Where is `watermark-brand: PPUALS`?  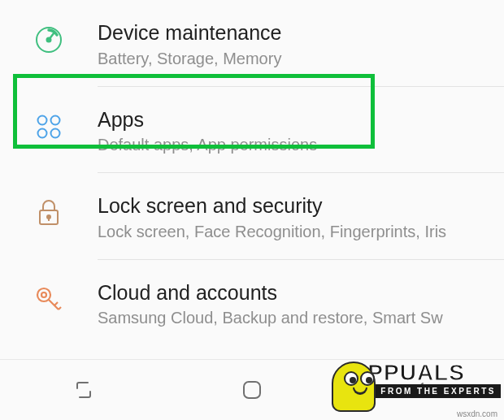 watermark-brand: PPUALS is located at coordinates (434, 372).